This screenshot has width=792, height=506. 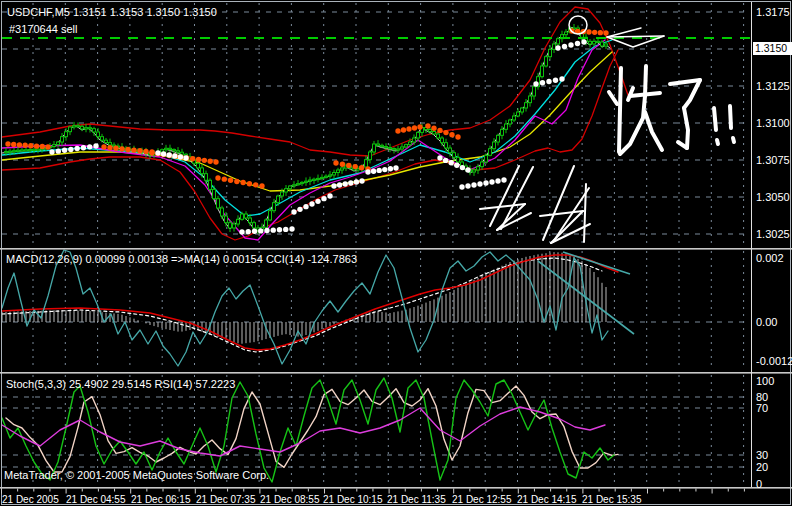 What do you see at coordinates (482, 500) in the screenshot?
I see `time-axis-label: 21 Dec 12:55` at bounding box center [482, 500].